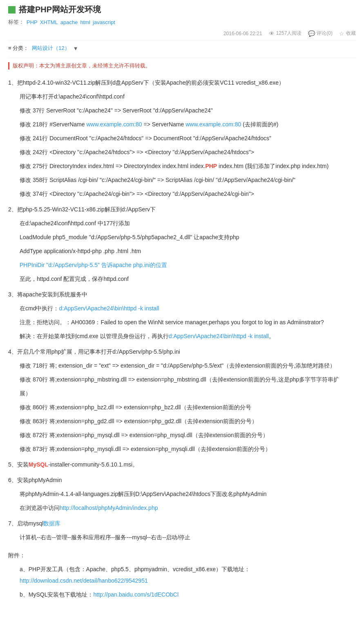  I want to click on section-3-title: 3、将apache安装到系统服务中, so click(182, 294).